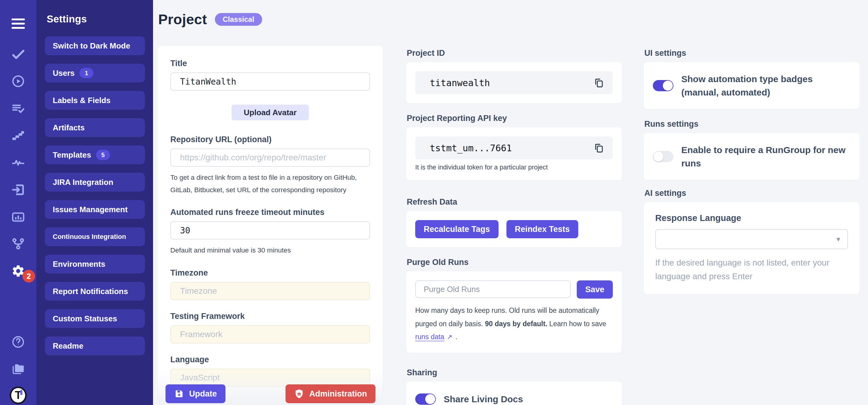 The image size is (868, 405). Describe the element at coordinates (457, 229) in the screenshot. I see `recalculate-tags-button: Recalculate Tags` at that location.